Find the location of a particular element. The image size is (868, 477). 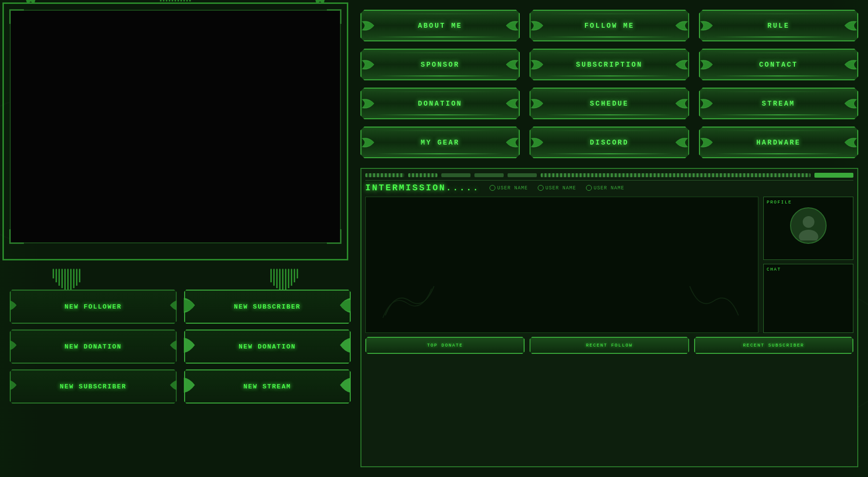

btn-inner-line-top-stream is located at coordinates (778, 92).